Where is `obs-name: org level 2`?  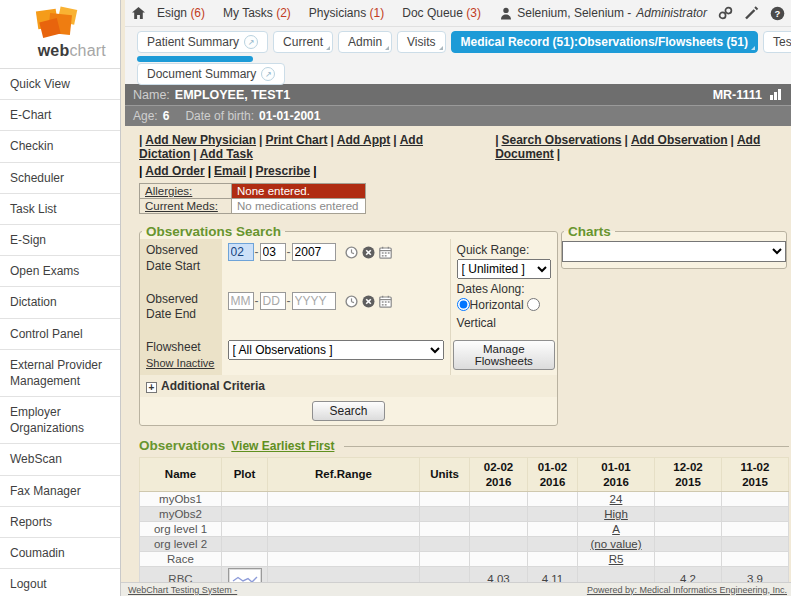
obs-name: org level 2 is located at coordinates (181, 544).